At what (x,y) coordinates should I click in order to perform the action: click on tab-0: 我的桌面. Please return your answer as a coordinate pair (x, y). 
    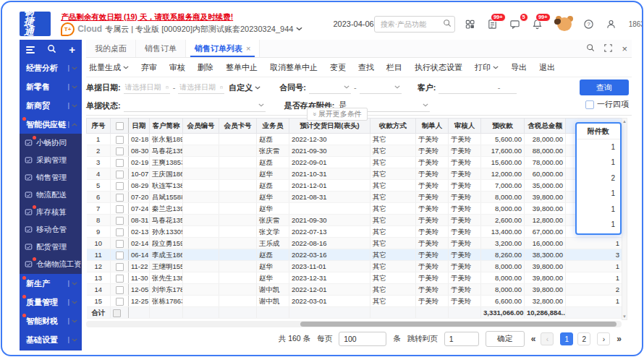
    Looking at the image, I should click on (111, 48).